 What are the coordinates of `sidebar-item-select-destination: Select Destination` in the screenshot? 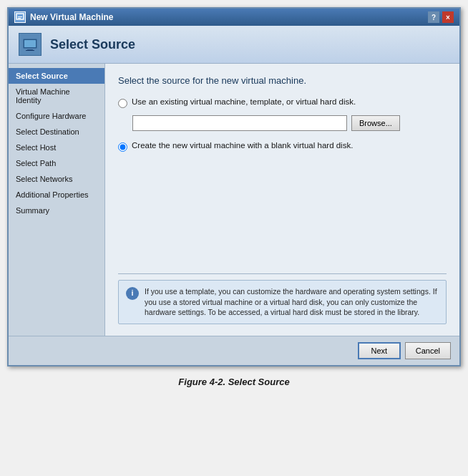 It's located at (57, 132).